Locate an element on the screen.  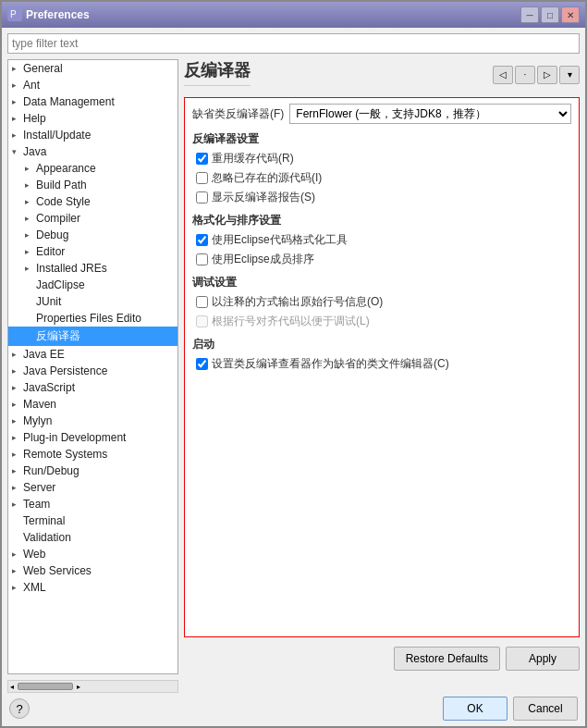
tree-item-properties-files: Properties Files Edito is located at coordinates (92, 318).